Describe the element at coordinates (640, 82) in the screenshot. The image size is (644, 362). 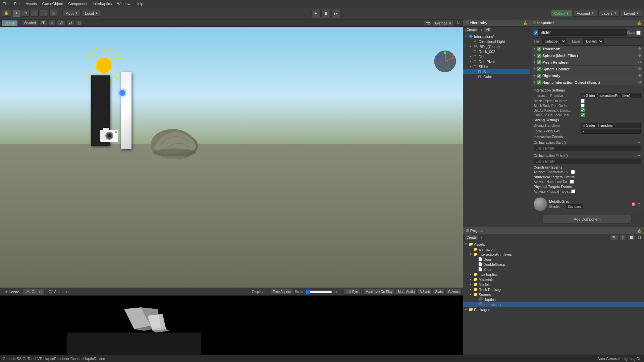
I see `haptic-settings-icon: ⚙` at that location.